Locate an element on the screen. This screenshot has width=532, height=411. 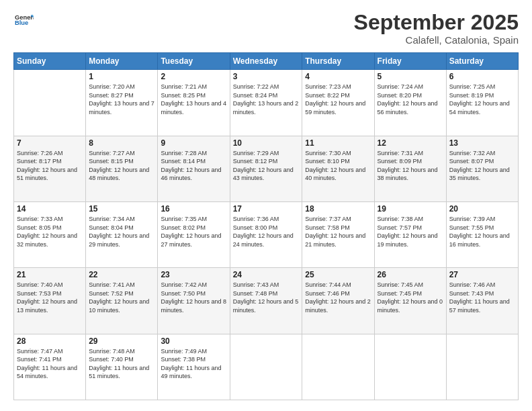
table-row: 17 Sunrise: 7:36 AMSunset: 8:00 PMDaylig… is located at coordinates (266, 234).